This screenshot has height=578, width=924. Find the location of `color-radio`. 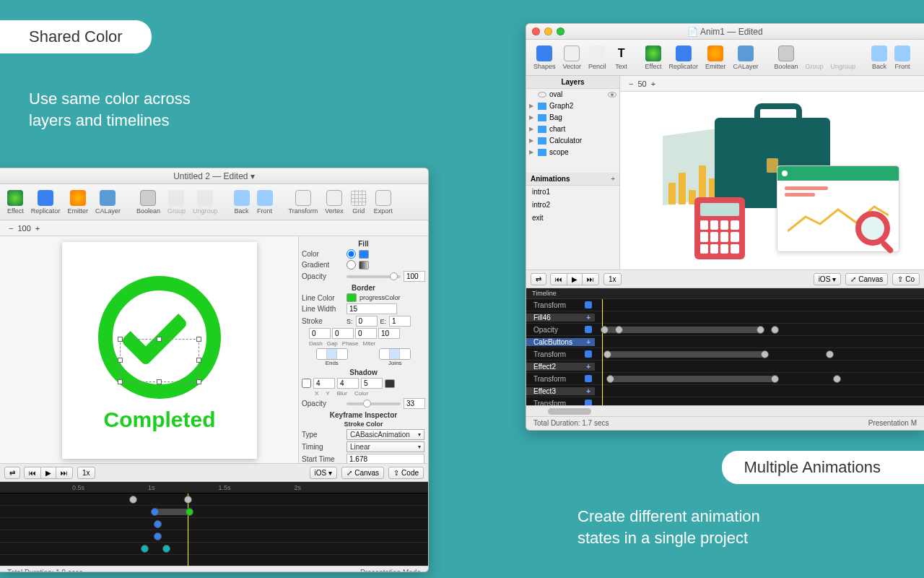

color-radio is located at coordinates (351, 254).